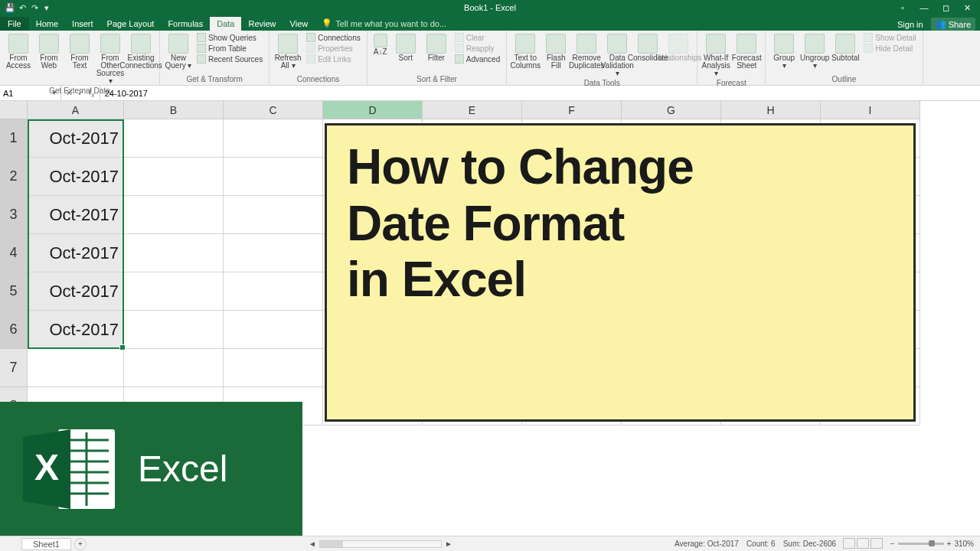  I want to click on column-header-e: E, so click(472, 110).